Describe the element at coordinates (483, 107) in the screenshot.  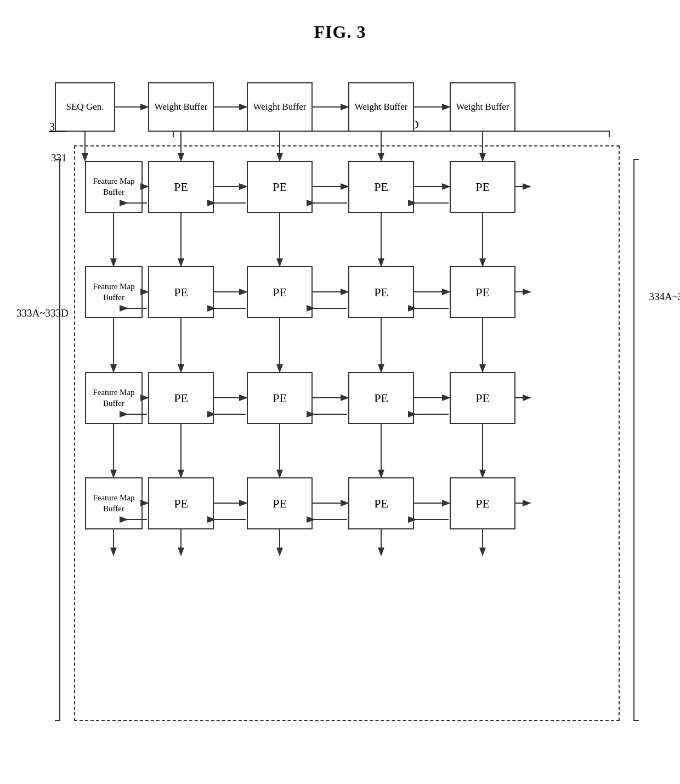
I see `weight-buffer-4: Weight Buffer` at that location.